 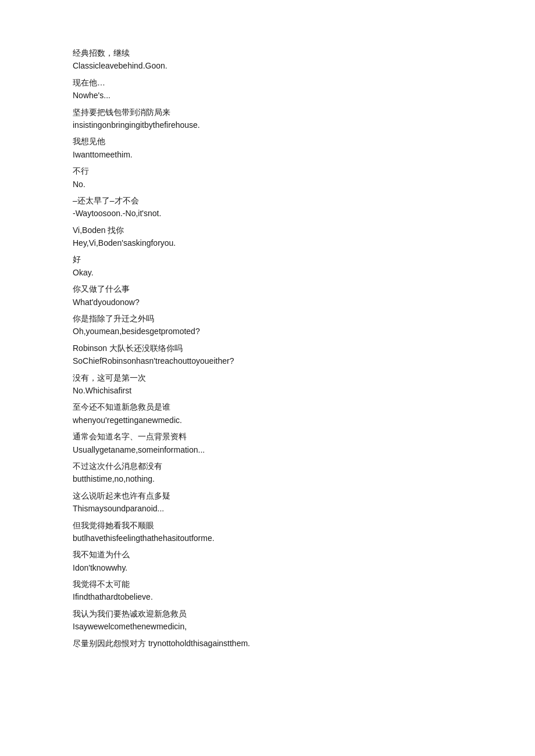 I want to click on chinese-subtitle: 我觉得不太可能, so click(x=268, y=584).